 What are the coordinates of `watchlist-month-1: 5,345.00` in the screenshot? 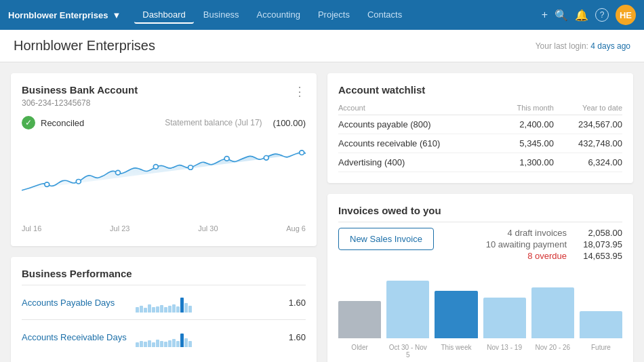 It's located at (525, 144).